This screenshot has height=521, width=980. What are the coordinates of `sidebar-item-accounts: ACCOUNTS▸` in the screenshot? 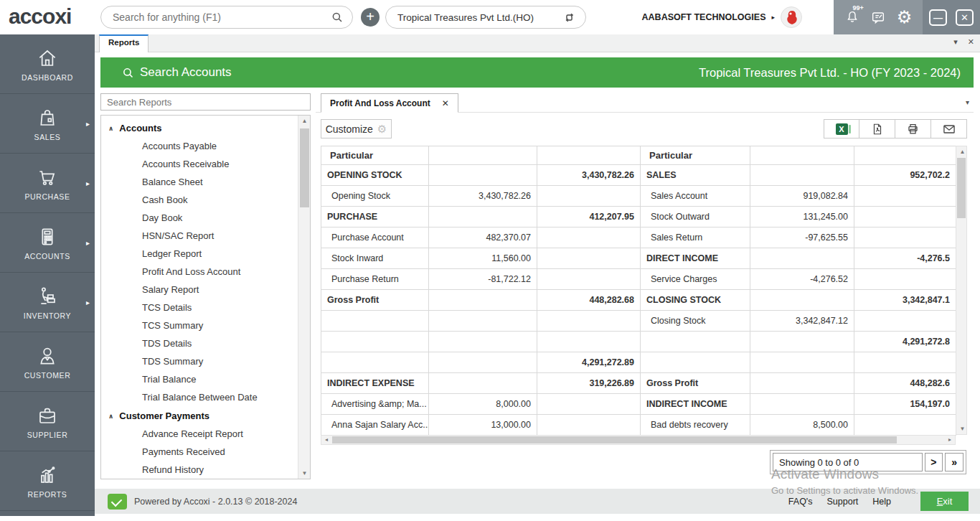 It's located at (47, 243).